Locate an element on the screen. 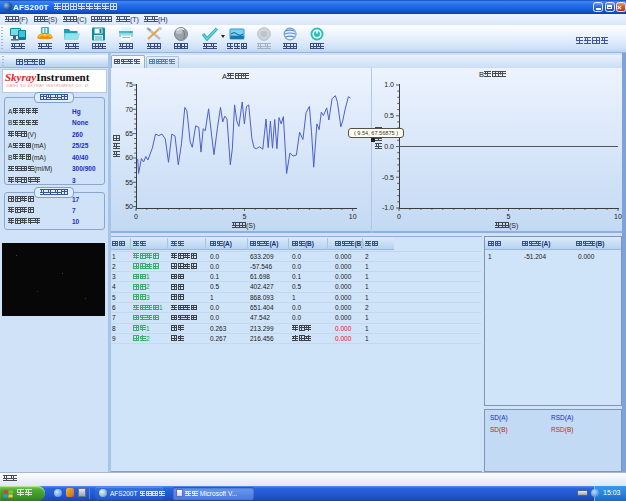 Image resolution: width=626 pixels, height=501 pixels. svg-text: 50 is located at coordinates (129, 206).